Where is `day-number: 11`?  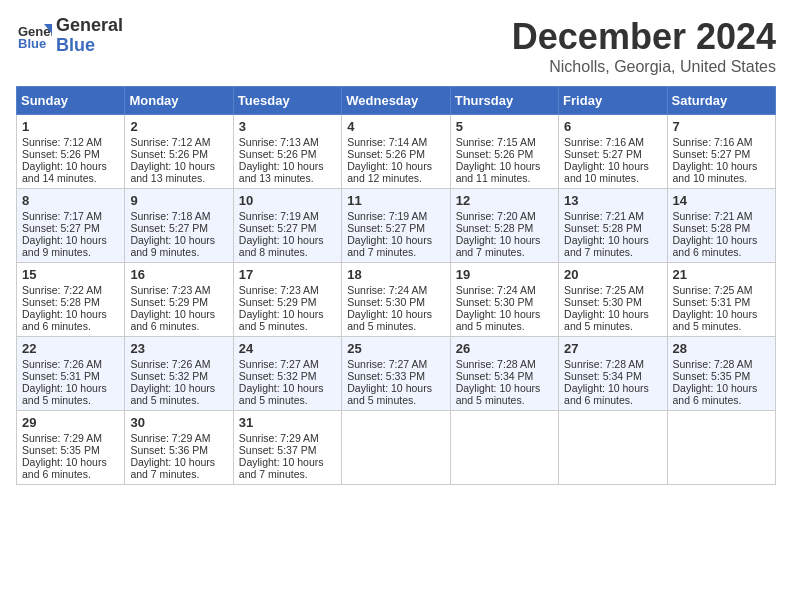
day-number: 11 is located at coordinates (396, 200).